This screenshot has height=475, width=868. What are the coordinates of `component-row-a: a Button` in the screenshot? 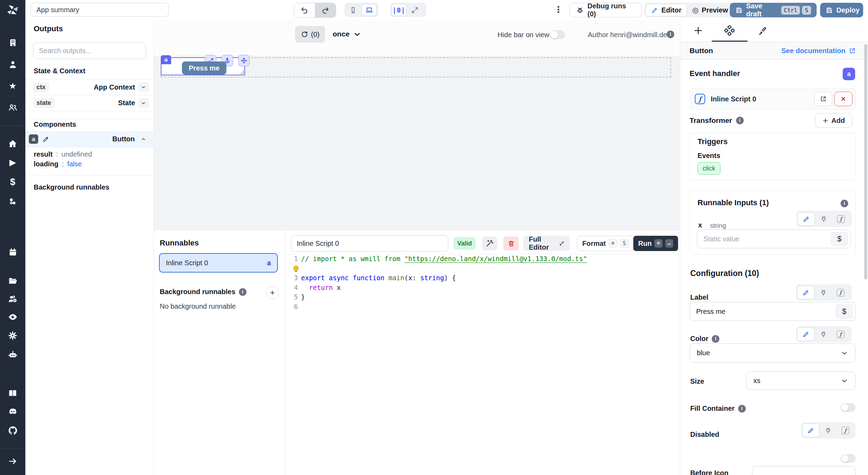 It's located at (90, 139).